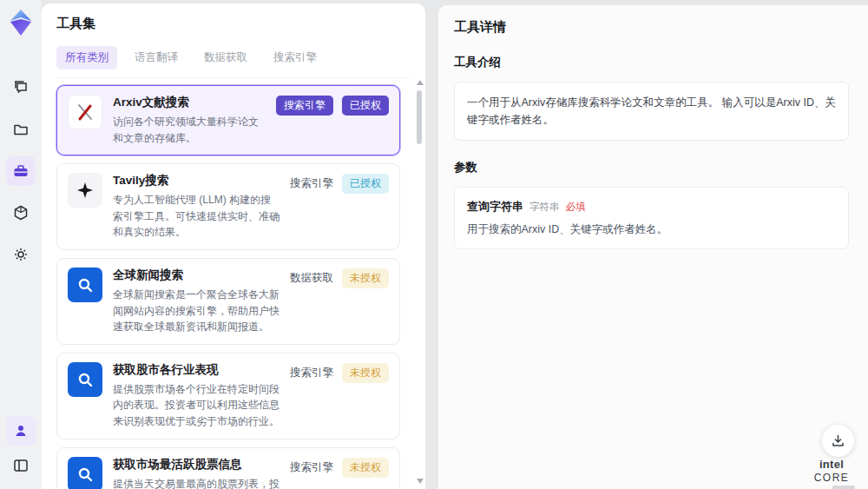  Describe the element at coordinates (651, 218) in the screenshot. I see `parameter-card: 查询字符串 字符串 必填 用于搜索的Arxiv ID、关键字或作者姓名。` at that location.